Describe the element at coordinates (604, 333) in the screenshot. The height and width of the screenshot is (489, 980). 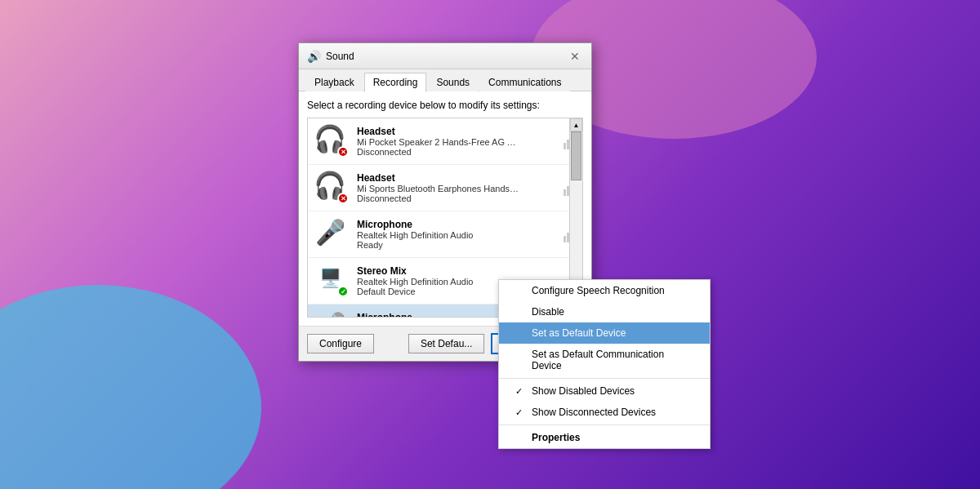
I see `context-item-set-default: Set as Default Device` at that location.